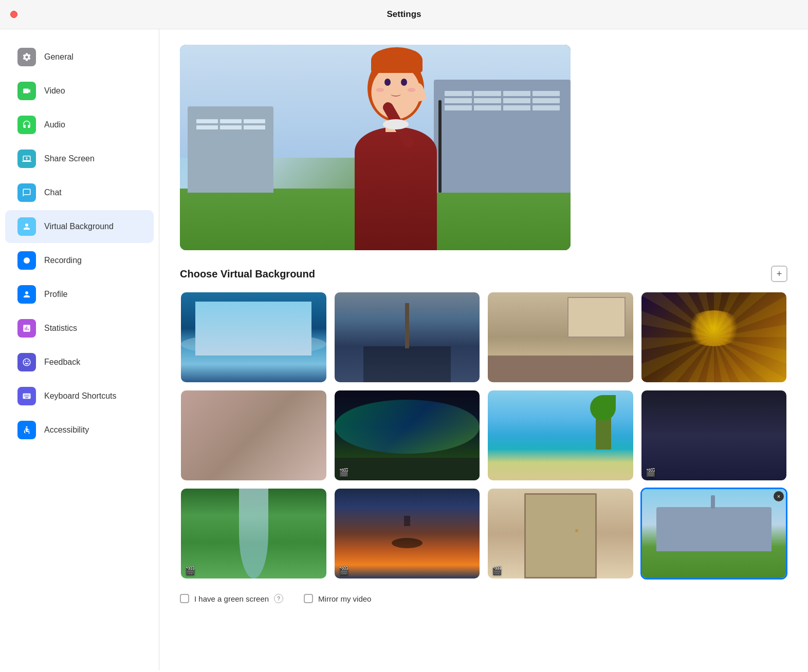 This screenshot has height=672, width=808. What do you see at coordinates (79, 227) in the screenshot?
I see `virtual-background-label: Virtual Background` at bounding box center [79, 227].